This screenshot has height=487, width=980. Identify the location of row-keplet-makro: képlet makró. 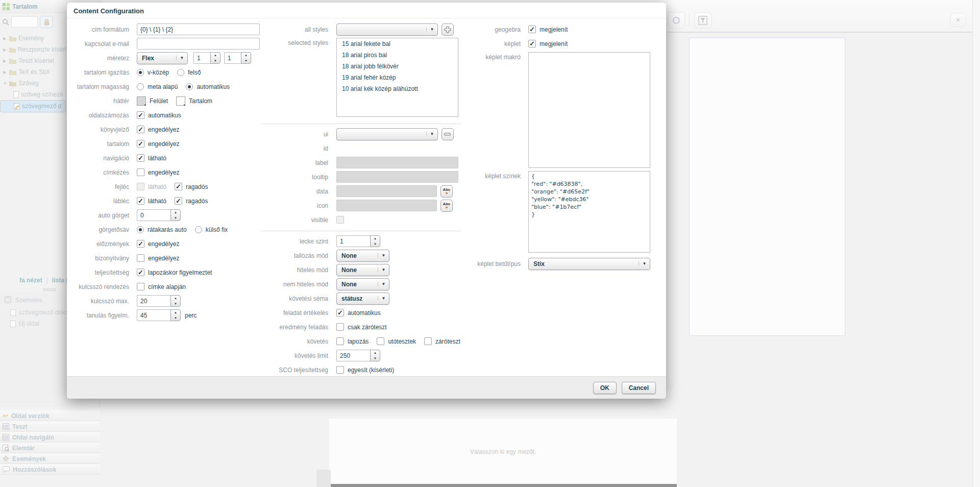
(559, 110).